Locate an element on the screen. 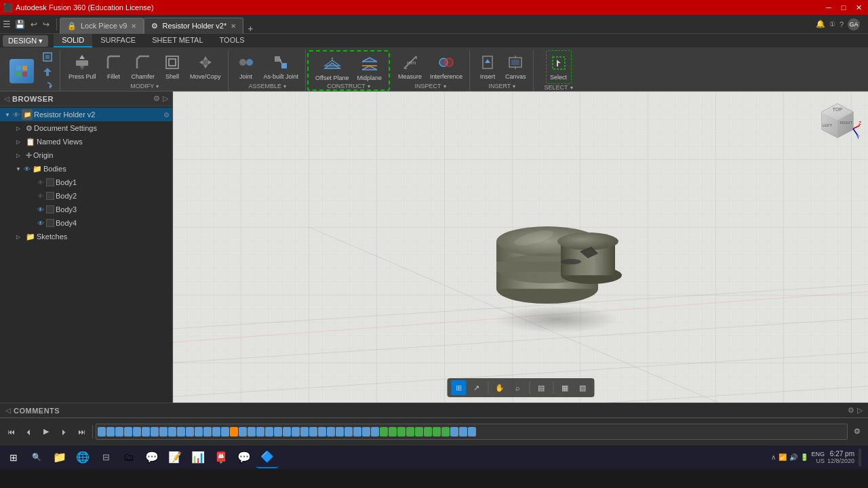 The width and height of the screenshot is (868, 488). ribbon-tab-surface: SURFACE is located at coordinates (118, 41).